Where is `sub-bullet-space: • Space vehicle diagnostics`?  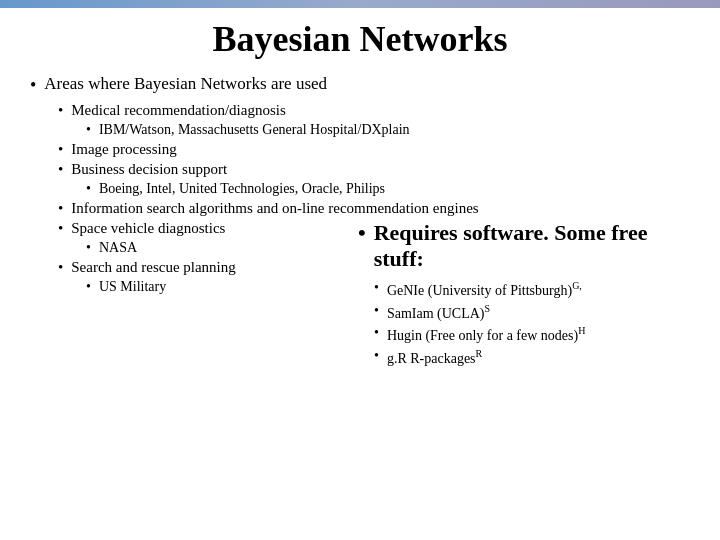 sub-bullet-space: • Space vehicle diagnostics is located at coordinates (203, 228).